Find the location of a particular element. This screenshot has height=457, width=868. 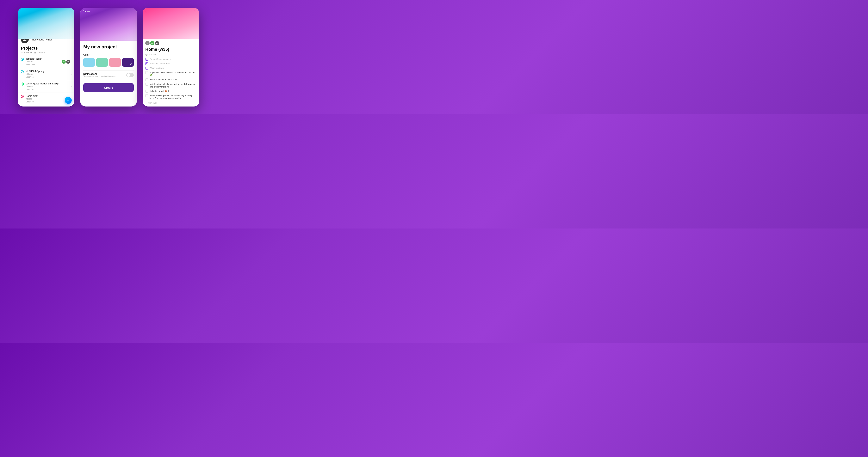

phone-new-project: Cancel My new project Color ✓ Notificati… is located at coordinates (108, 57).